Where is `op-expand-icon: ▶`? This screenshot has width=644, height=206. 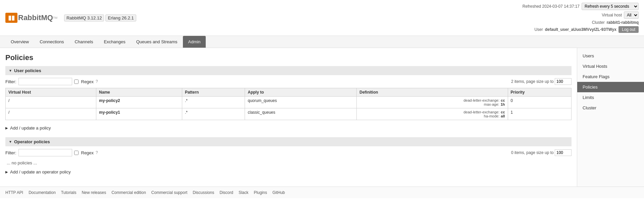
op-expand-icon: ▶ is located at coordinates (7, 172).